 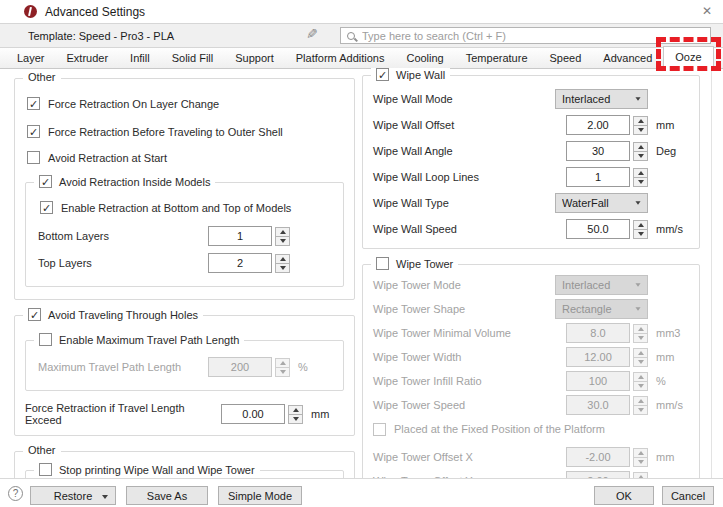 I want to click on field-label: Wipe Tower Speed, so click(x=470, y=405).